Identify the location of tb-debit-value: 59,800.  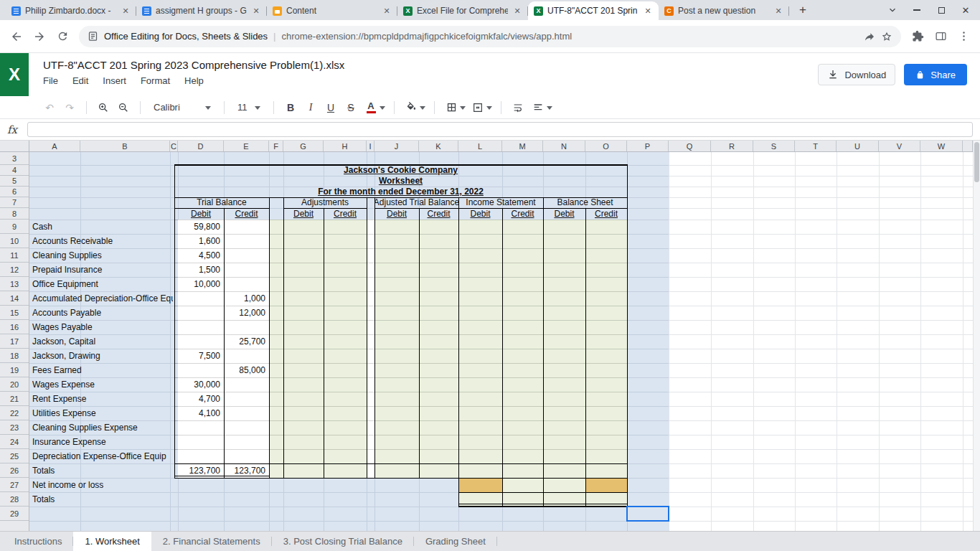
(199, 227).